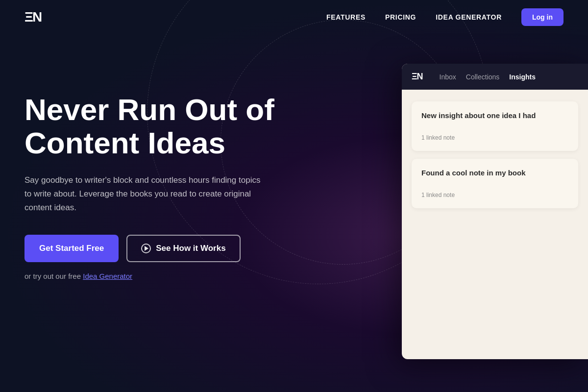 The width and height of the screenshot is (588, 392). Describe the element at coordinates (183, 248) in the screenshot. I see `see-how-it-works-button: See How it Works` at that location.